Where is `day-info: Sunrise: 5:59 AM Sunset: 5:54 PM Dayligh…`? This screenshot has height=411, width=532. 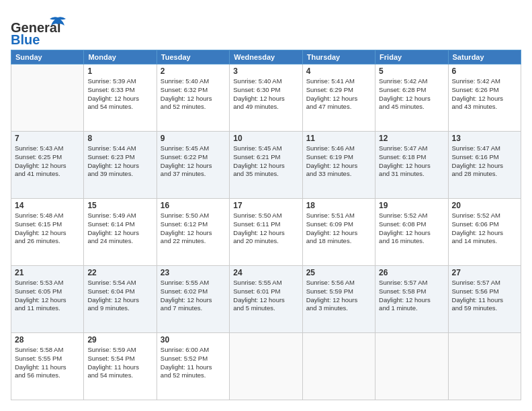
day-info: Sunrise: 5:59 AM Sunset: 5:54 PM Dayligh… is located at coordinates (120, 363).